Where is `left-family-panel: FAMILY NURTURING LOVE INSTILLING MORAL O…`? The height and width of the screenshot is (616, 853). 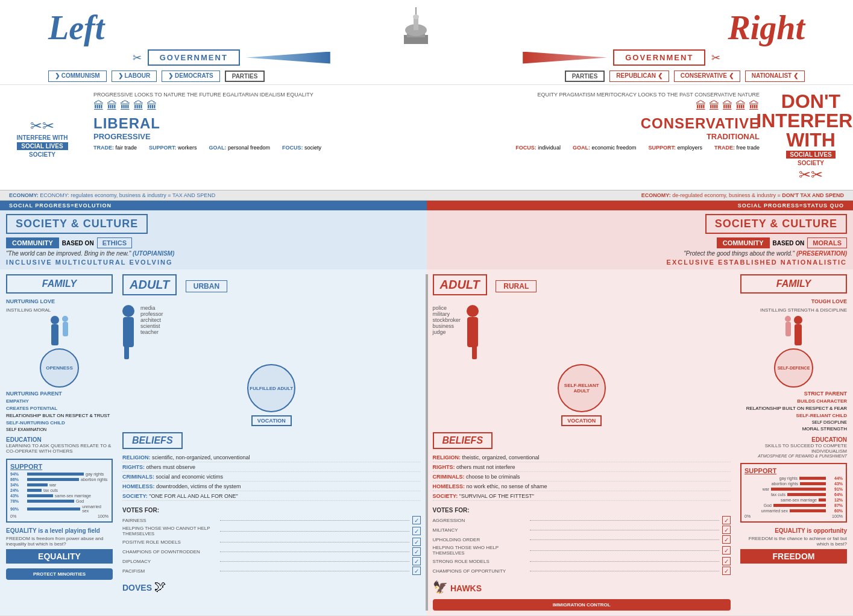
left-family-panel: FAMILY NURTURING LOVE INSTILLING MORAL O… is located at coordinates (61, 442).